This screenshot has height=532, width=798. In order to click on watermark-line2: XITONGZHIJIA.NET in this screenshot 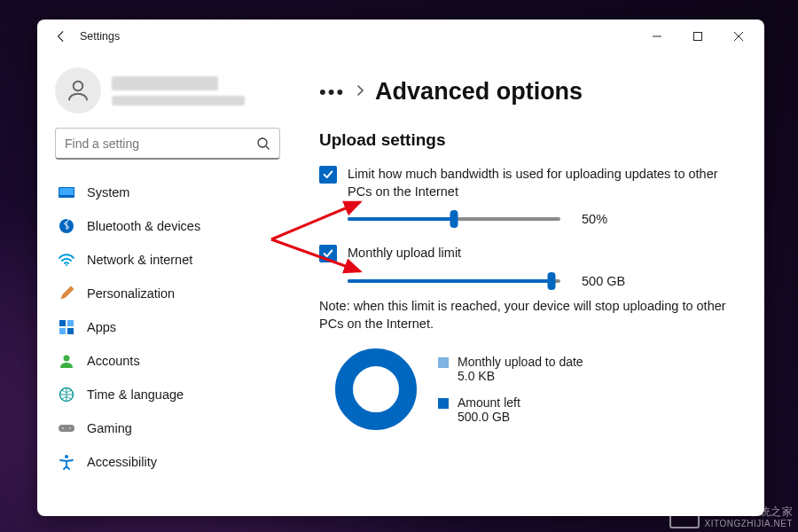, I will do `click(749, 524)`.